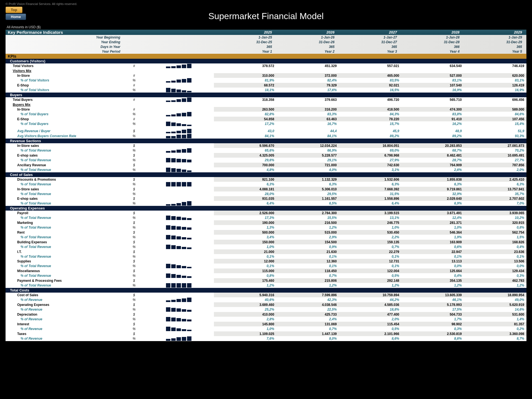 The image size is (532, 399). Describe the element at coordinates (495, 170) in the screenshot. I see `cell-value: 2,0%` at that location.